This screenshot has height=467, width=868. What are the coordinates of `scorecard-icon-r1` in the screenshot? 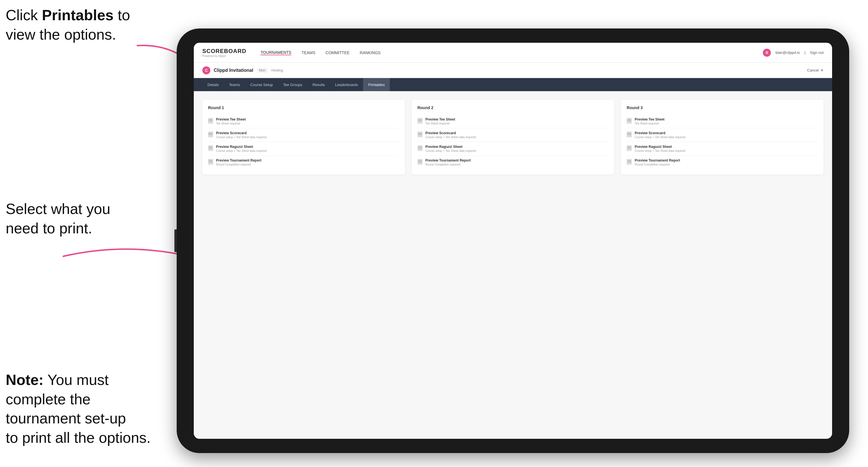 It's located at (211, 135).